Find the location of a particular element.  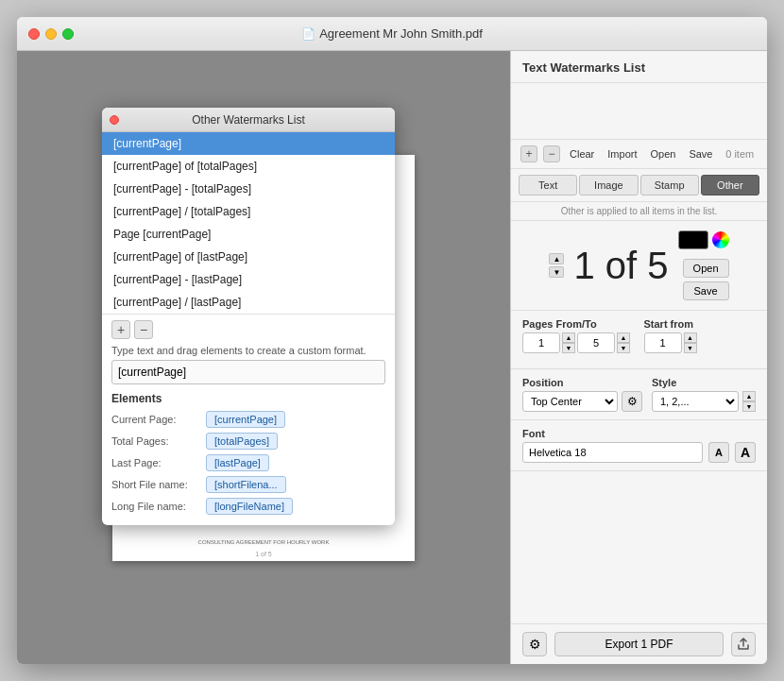

element-tag-2: [lastPage] is located at coordinates (238, 463).